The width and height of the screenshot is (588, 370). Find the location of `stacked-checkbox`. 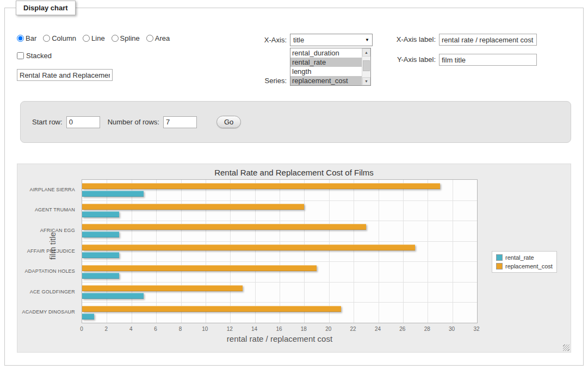

stacked-checkbox is located at coordinates (21, 55).